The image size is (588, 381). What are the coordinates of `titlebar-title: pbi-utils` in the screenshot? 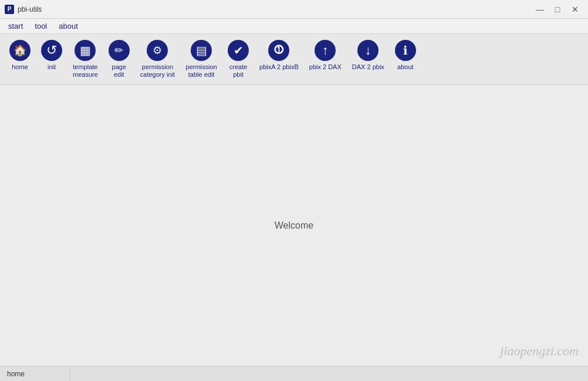 It's located at (29, 9).